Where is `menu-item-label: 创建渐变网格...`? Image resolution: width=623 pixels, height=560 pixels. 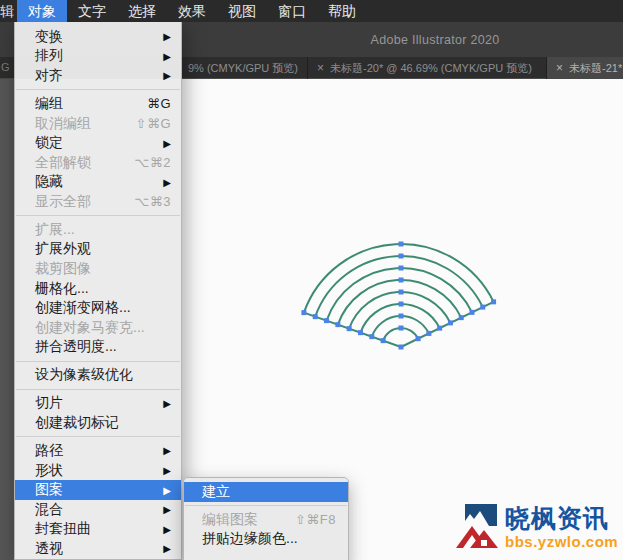
menu-item-label: 创建渐变网格... is located at coordinates (103, 308).